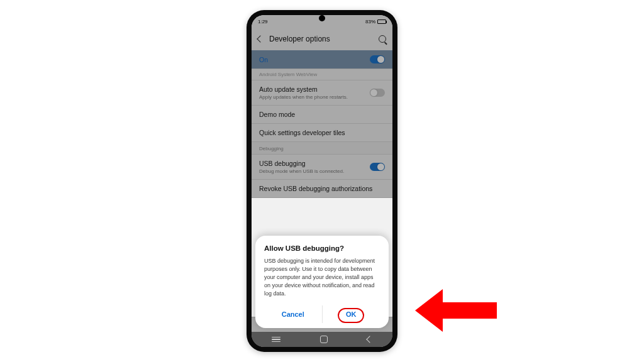 This screenshot has width=644, height=362. What do you see at coordinates (322, 114) in the screenshot?
I see `row-demo-mode: Demo mode` at bounding box center [322, 114].